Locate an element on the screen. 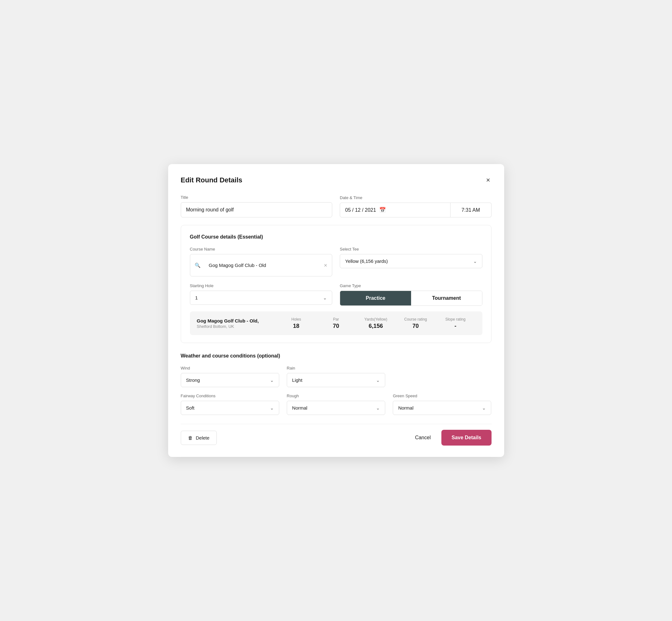  close-button: × is located at coordinates (488, 180).